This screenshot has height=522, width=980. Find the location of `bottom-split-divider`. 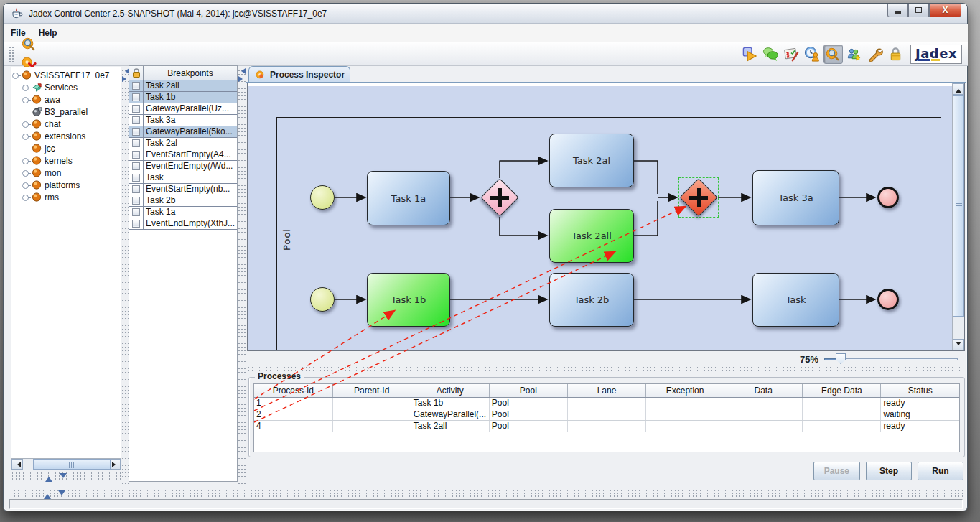

bottom-split-divider is located at coordinates (486, 493).